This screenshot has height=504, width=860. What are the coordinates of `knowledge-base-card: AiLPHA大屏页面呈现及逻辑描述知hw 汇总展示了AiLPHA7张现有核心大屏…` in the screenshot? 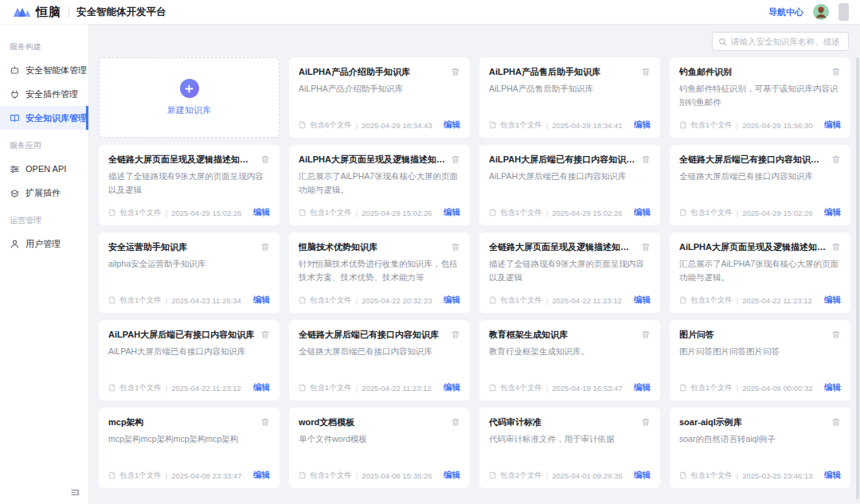 It's located at (379, 185).